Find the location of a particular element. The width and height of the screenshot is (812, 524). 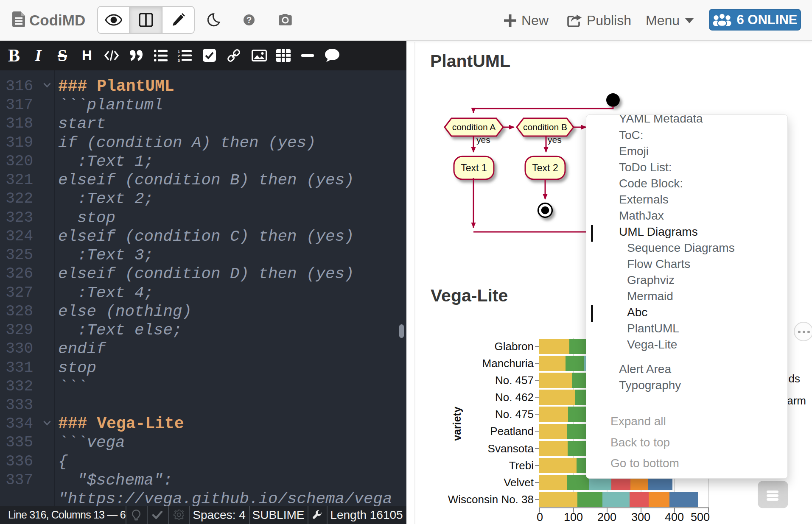

svg-text: 1 is located at coordinates (179, 52).